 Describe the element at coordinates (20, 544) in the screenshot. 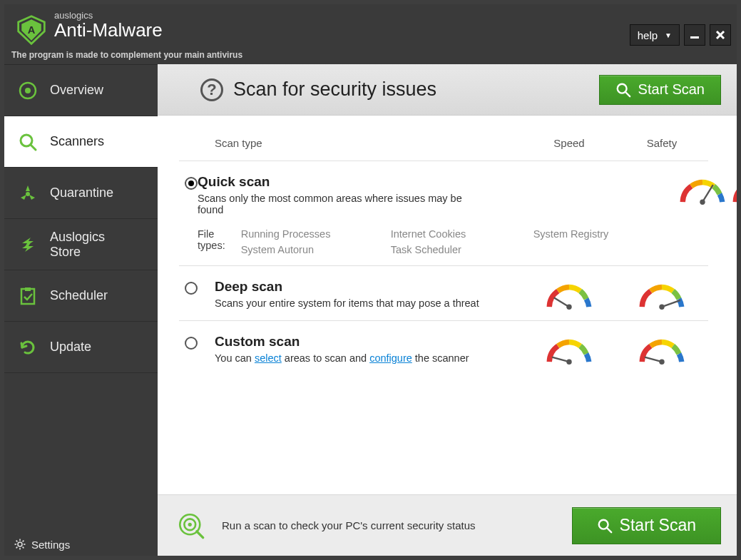

I see `gear-icon` at that location.